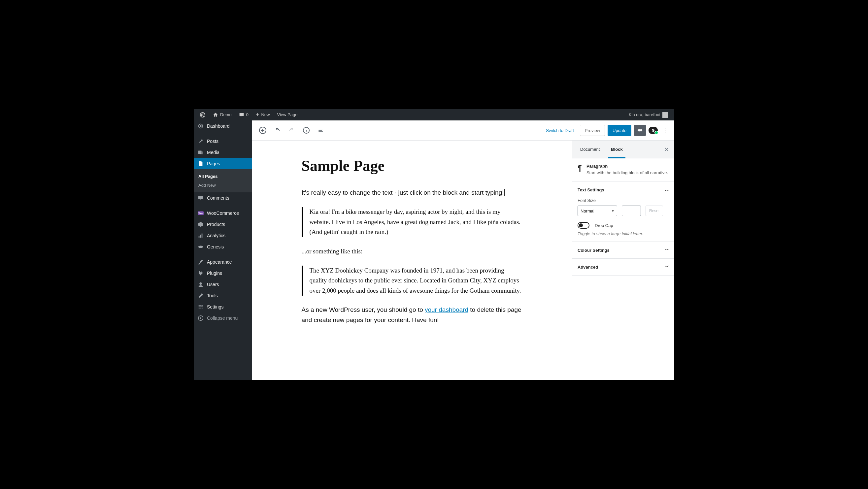 This screenshot has width=868, height=489. I want to click on products-icon, so click(201, 224).